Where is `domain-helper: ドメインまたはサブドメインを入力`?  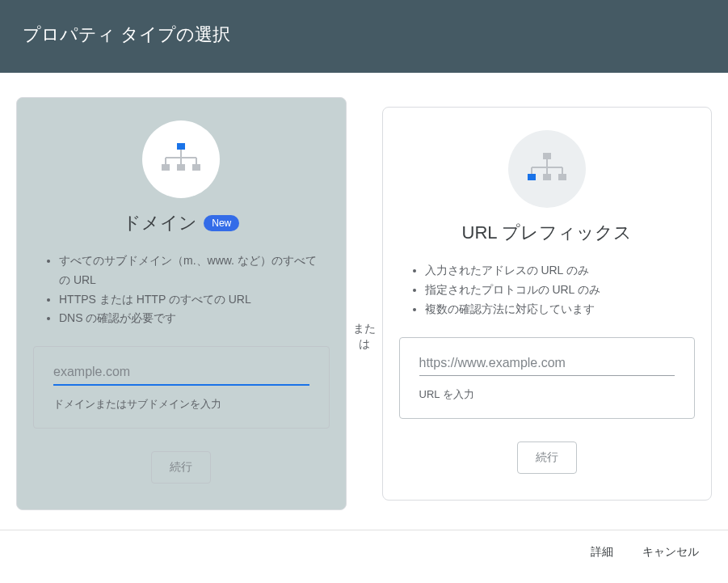
domain-helper: ドメインまたはサブドメインを入力 is located at coordinates (181, 404).